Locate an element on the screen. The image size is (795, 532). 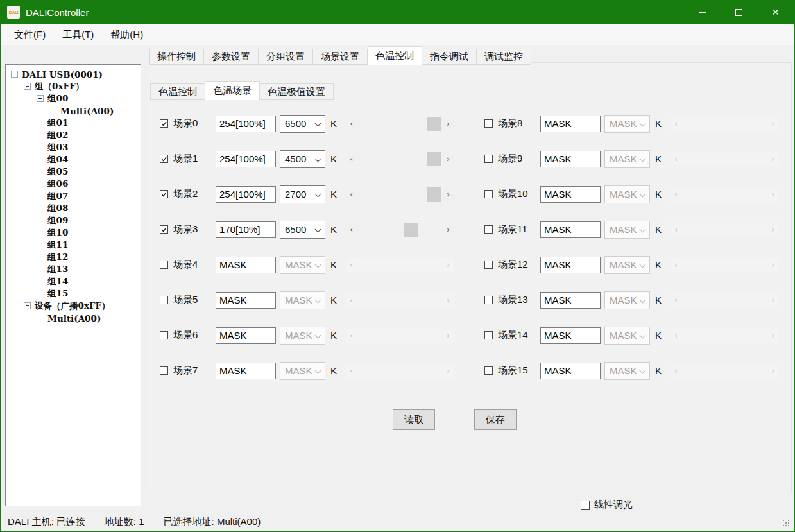
tree-item: 组13 is located at coordinates (73, 270).